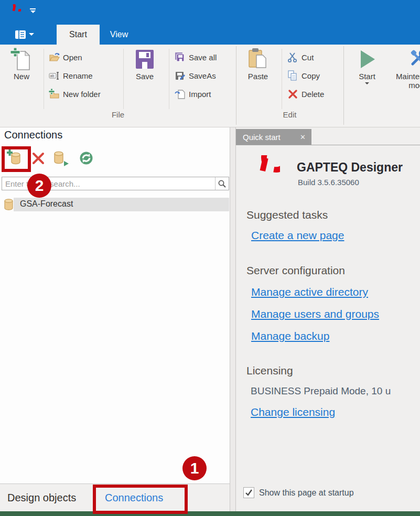  I want to click on refresh-icon, so click(86, 158).